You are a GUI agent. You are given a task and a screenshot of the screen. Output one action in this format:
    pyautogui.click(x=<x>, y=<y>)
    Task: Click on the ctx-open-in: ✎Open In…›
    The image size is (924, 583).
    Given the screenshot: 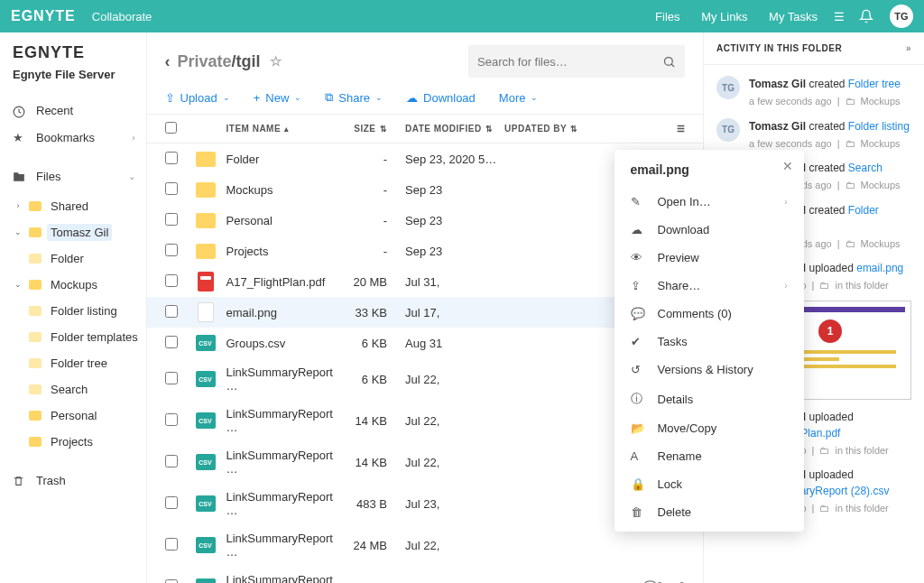 What is the action you would take?
    pyautogui.click(x=709, y=202)
    